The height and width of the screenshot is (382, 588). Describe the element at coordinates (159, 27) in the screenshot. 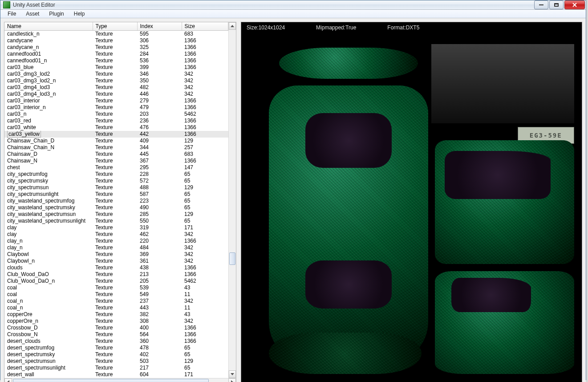

I see `col-index: Index` at that location.